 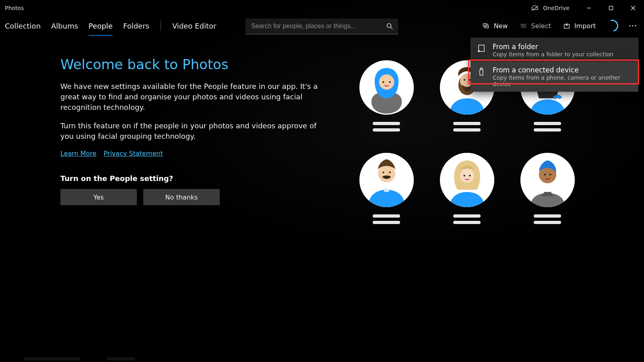 What do you see at coordinates (110, 26) in the screenshot?
I see `nav-tabs: Collection Albums People Folders Video E…` at bounding box center [110, 26].